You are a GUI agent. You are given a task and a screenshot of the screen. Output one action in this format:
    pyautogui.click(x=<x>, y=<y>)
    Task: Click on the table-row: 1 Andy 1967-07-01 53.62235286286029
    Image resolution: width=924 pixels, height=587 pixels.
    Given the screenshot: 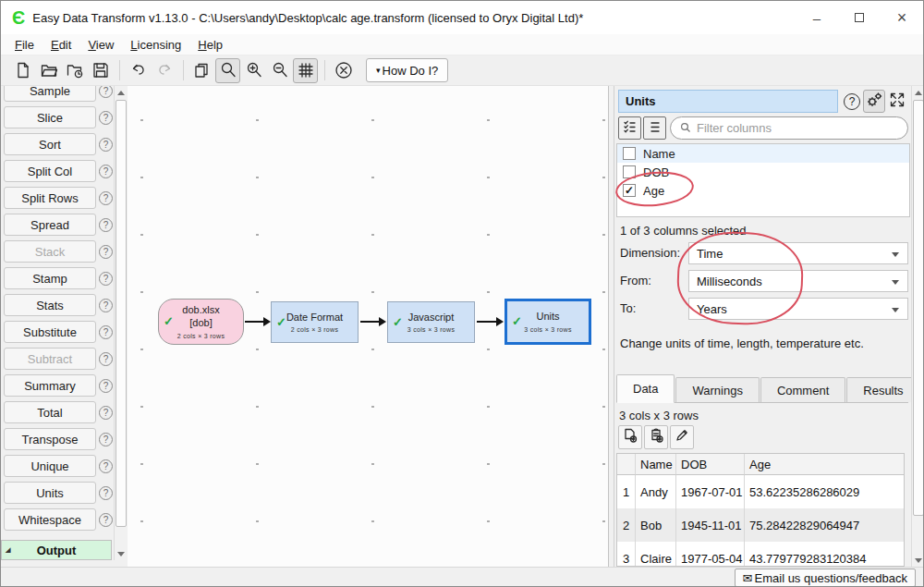 What is the action you would take?
    pyautogui.click(x=760, y=492)
    